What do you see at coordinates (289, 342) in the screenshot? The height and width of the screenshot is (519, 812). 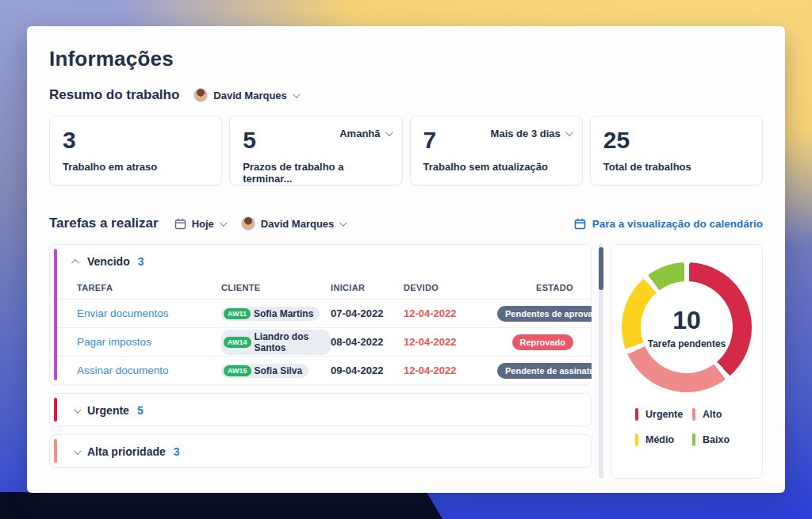 I see `client-name: Liandro dos Santos` at bounding box center [289, 342].